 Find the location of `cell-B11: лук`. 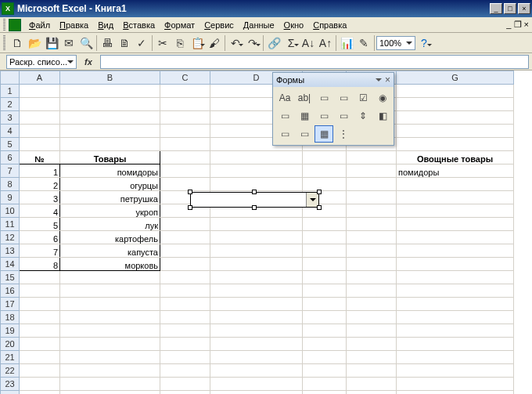

cell-B11: лук is located at coordinates (110, 224).